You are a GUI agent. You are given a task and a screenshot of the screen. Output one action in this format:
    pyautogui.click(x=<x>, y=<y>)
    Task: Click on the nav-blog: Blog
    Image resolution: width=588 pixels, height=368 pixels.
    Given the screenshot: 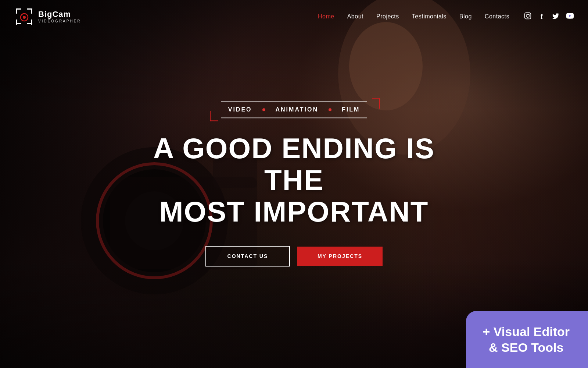 What is the action you would take?
    pyautogui.click(x=466, y=17)
    